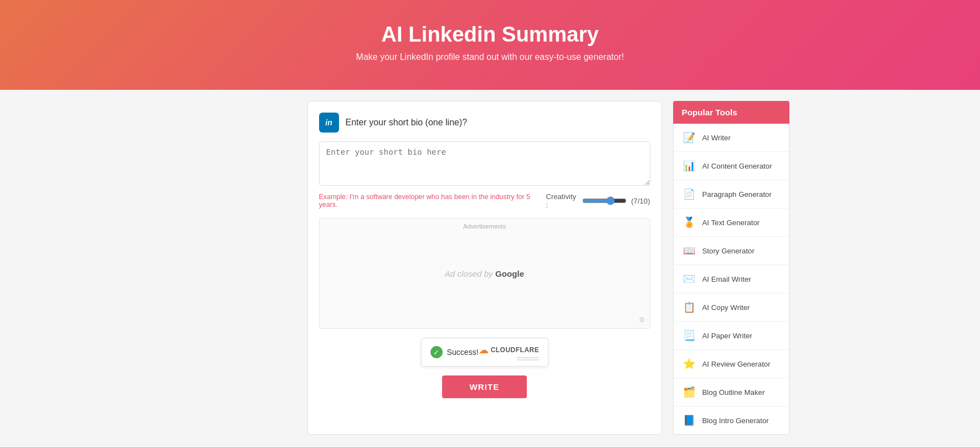 The image size is (980, 447). I want to click on tool-icon-4: 📖, so click(689, 251).